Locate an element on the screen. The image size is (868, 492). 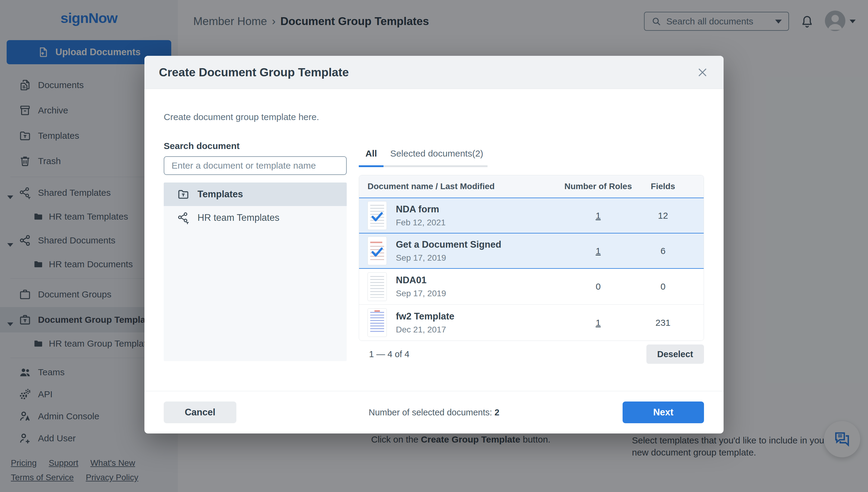
shared-templates-icon is located at coordinates (183, 218).